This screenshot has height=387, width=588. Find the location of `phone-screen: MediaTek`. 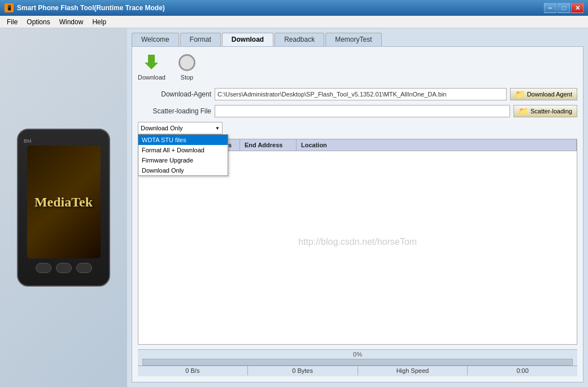

phone-screen: MediaTek is located at coordinates (64, 202).